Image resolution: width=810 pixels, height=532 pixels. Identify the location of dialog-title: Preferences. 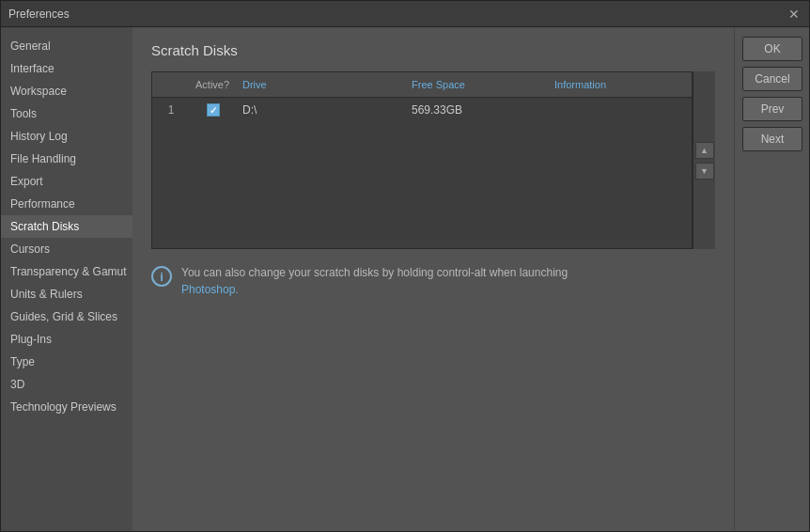
(39, 14).